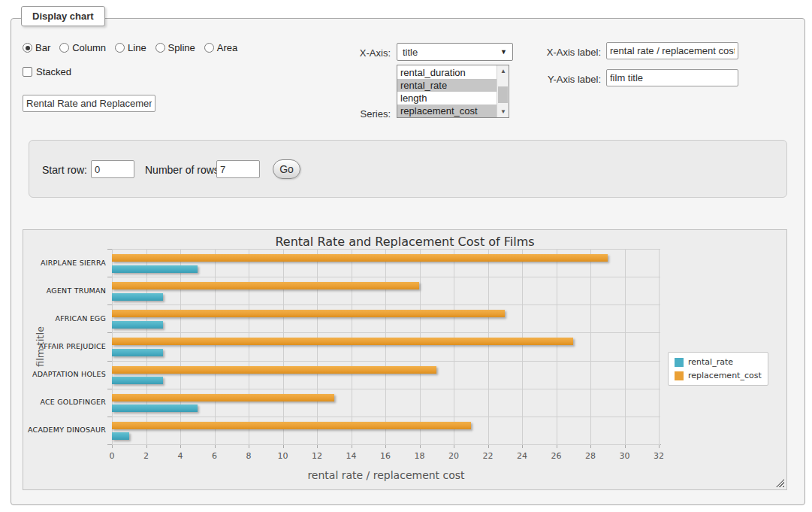 The height and width of the screenshot is (512, 812). Describe the element at coordinates (112, 456) in the screenshot. I see `x-axis-tick-label: 0` at that location.